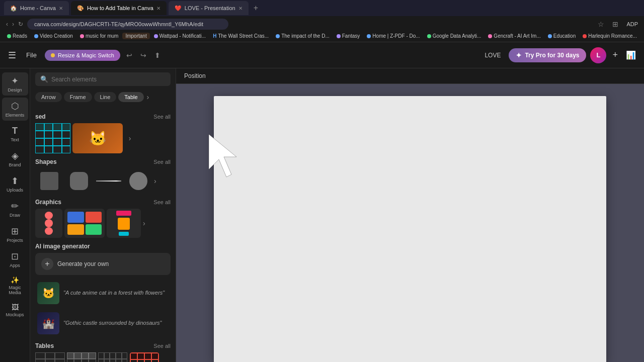  Describe the element at coordinates (454, 36) in the screenshot. I see `bookmark-google-data: Google Data Analyti...` at that location.